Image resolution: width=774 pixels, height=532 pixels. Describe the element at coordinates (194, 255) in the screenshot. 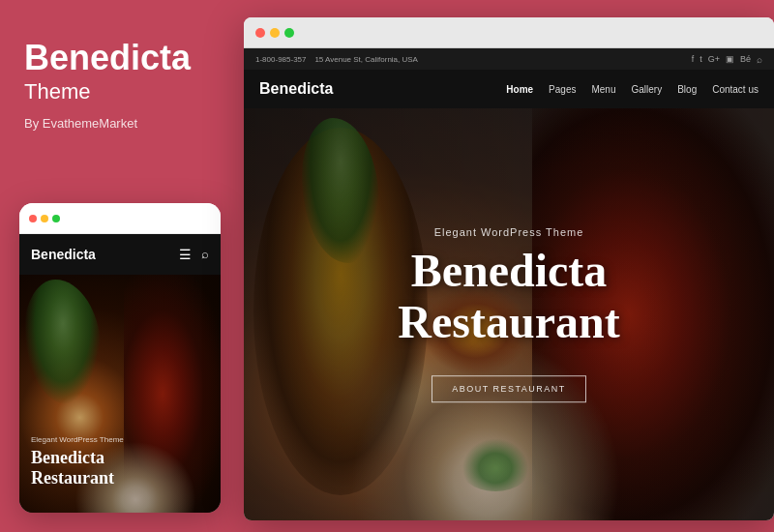

I see `mobile-nav-icons: ☰ ⌕` at that location.